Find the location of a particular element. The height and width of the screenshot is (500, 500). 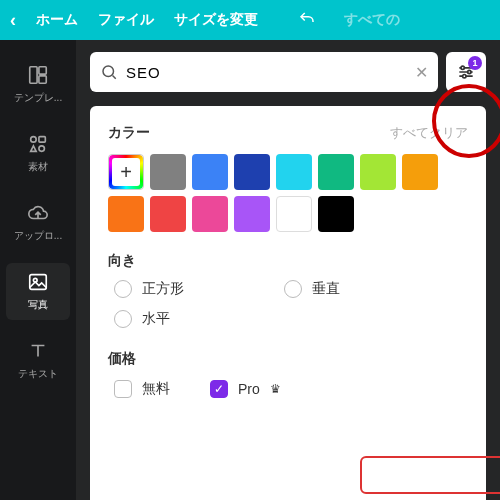

checkbox-checked-icon: ✓ is located at coordinates (219, 389).